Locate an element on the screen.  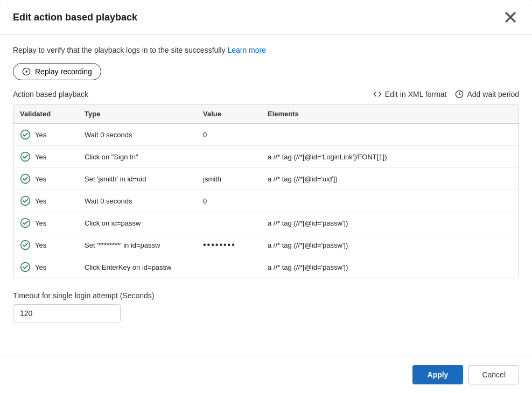
section-label: Action based playback is located at coordinates (51, 94).